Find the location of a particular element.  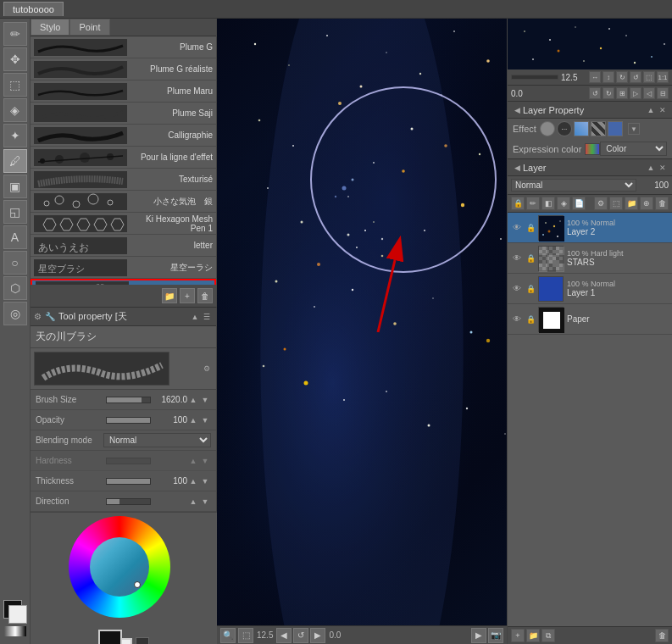

tool-frame: ⬡ is located at coordinates (15, 288).